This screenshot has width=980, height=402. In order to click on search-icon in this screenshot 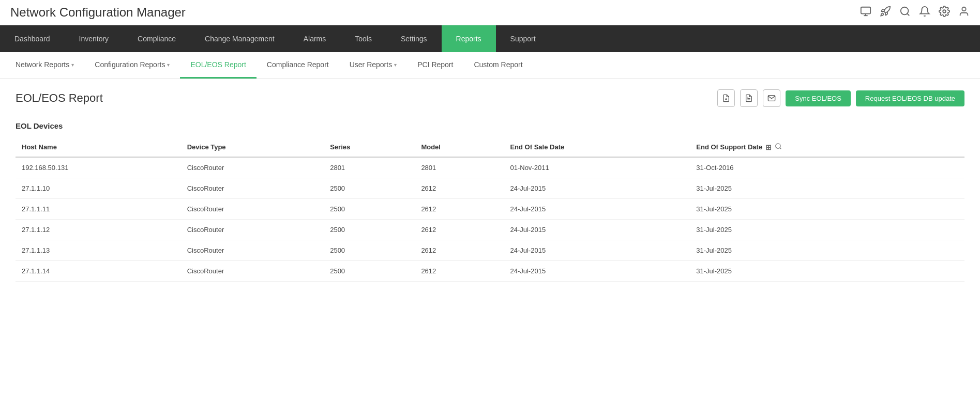, I will do `click(905, 12)`.